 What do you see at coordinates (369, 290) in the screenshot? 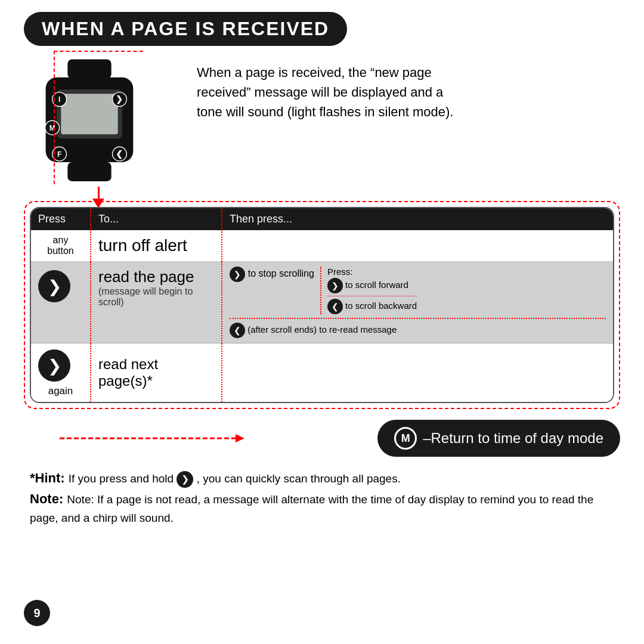
I see `scroll-nav-cell: Press: ❯ to scroll forward ❮ to scroll b…` at bounding box center [369, 290].